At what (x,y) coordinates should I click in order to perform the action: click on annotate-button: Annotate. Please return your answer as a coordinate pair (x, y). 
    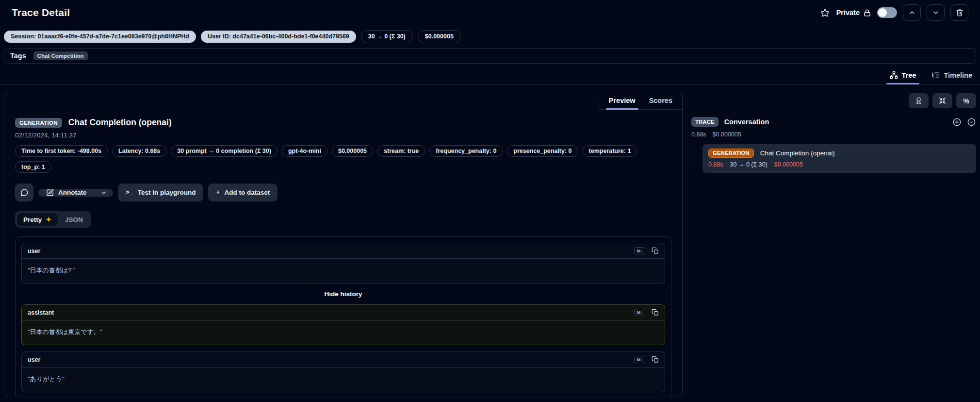
    Looking at the image, I should click on (66, 193).